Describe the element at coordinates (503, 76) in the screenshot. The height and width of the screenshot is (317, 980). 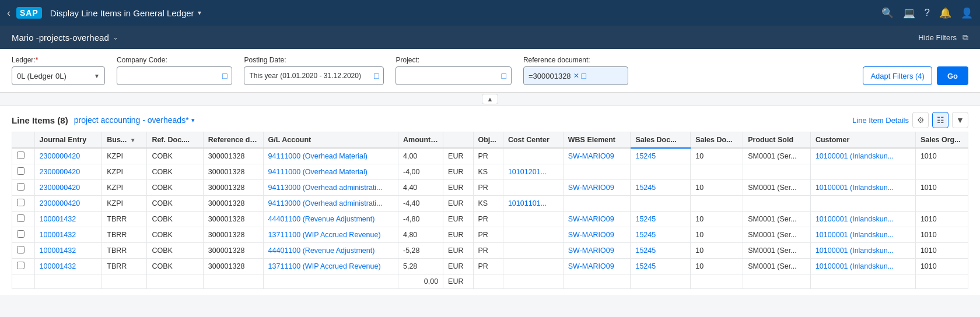
I see `project-popup-icon: □` at that location.